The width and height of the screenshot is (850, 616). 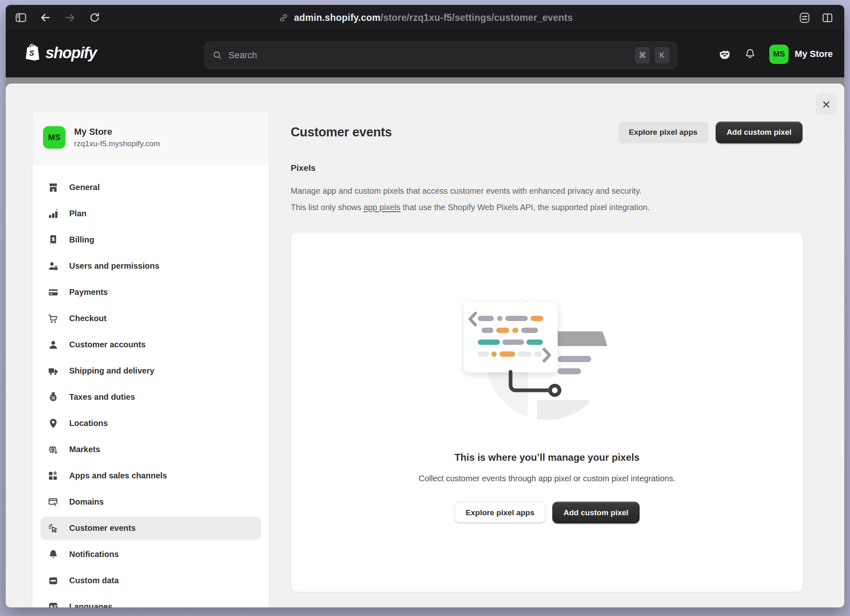 I want to click on empty-add-custom-pixel-button: Add custom pixel, so click(x=596, y=513).